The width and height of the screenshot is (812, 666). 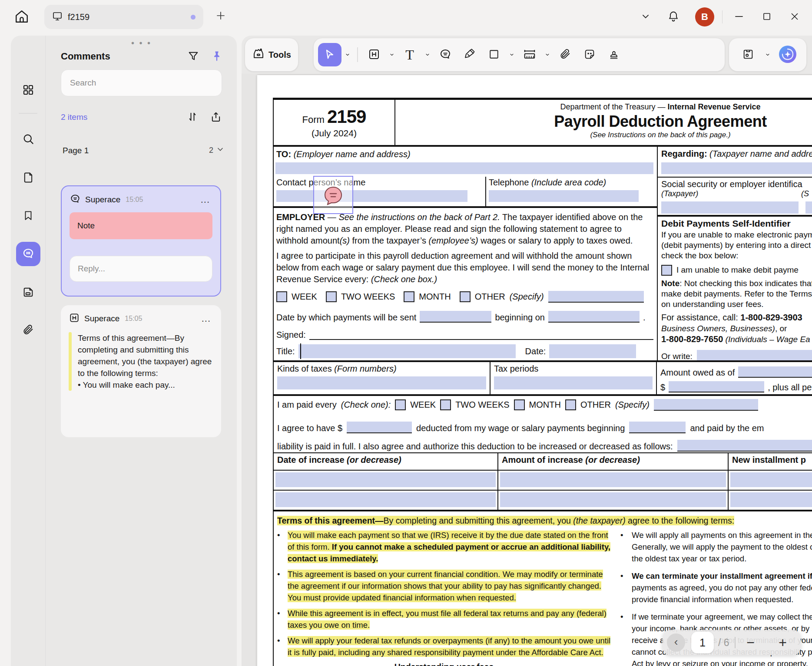 What do you see at coordinates (590, 55) in the screenshot?
I see `sticker-tool-button` at bounding box center [590, 55].